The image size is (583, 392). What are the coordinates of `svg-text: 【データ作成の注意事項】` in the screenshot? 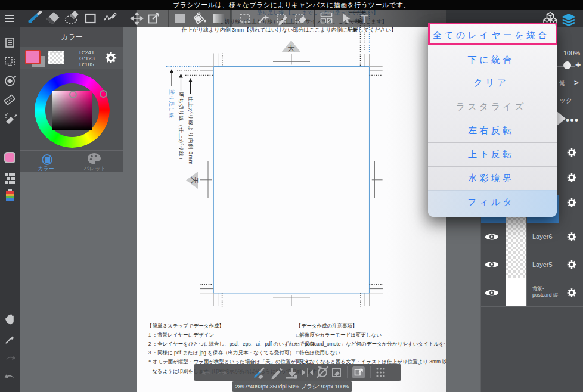 It's located at (327, 326).